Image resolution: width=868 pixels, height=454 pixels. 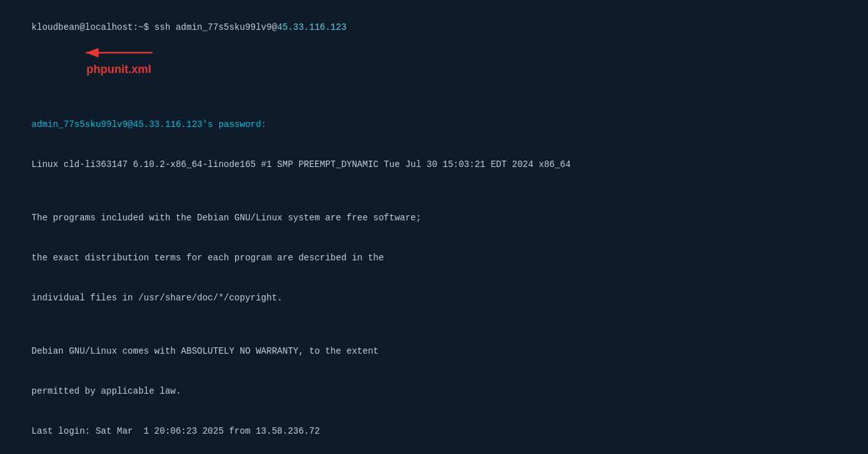 I want to click on debian-line-2: permitted by applicable law., so click(x=434, y=391).